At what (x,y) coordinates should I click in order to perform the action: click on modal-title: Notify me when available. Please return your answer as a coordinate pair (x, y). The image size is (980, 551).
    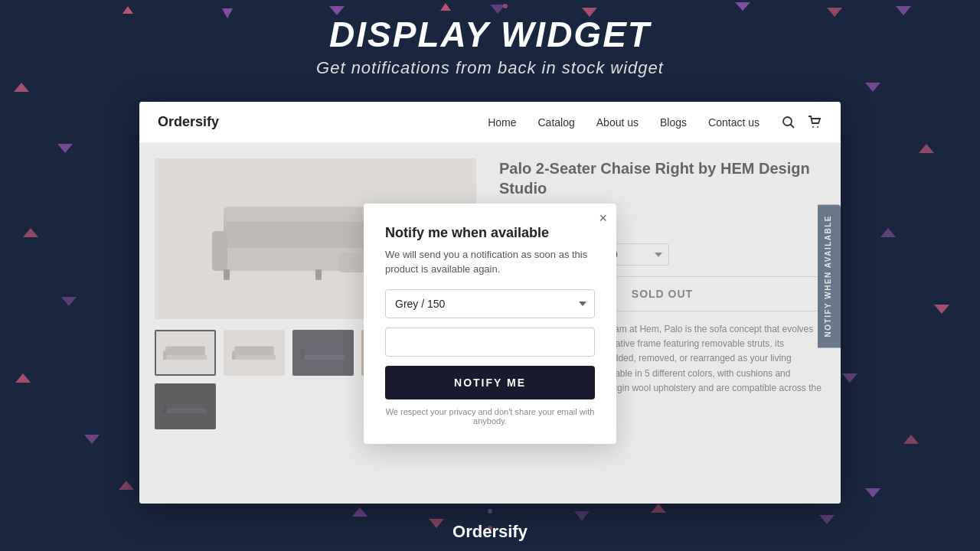
    Looking at the image, I should click on (490, 233).